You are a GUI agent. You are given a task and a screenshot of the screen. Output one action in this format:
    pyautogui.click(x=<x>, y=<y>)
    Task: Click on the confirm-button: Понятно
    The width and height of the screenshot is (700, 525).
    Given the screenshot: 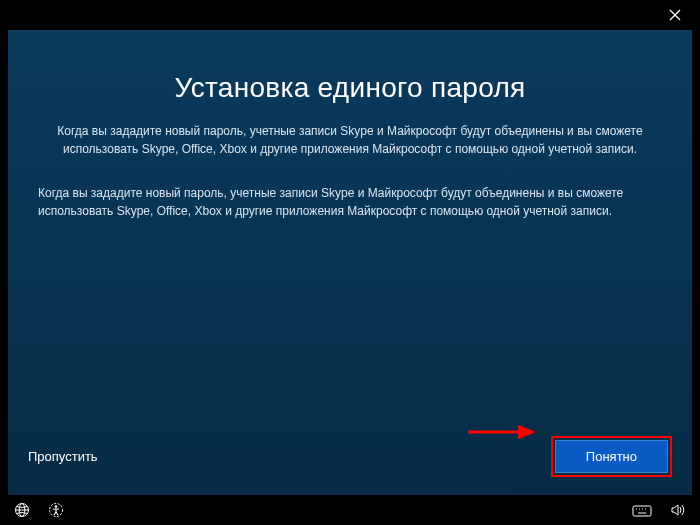 What is the action you would take?
    pyautogui.click(x=612, y=456)
    